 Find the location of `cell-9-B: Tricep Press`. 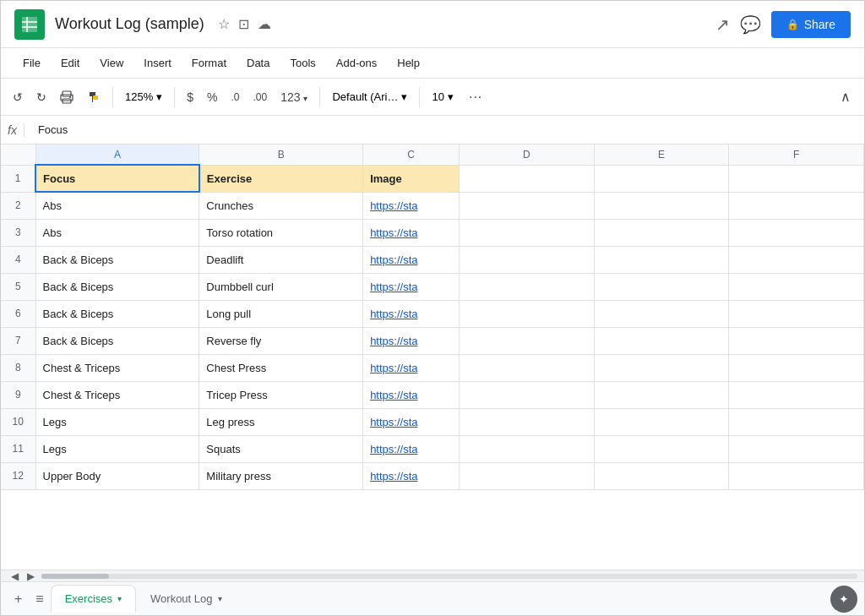

cell-9-B: Tricep Press is located at coordinates (281, 395).